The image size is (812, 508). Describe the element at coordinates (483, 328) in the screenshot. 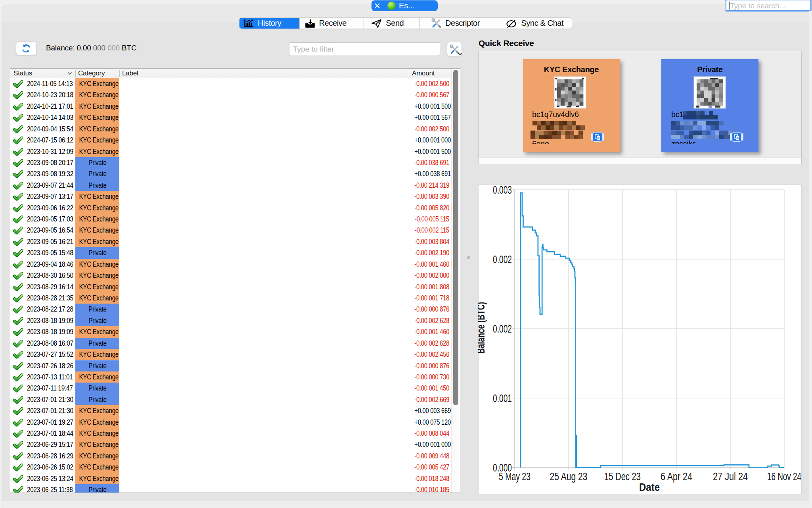

I see `svg-text: Balance (BTC)` at that location.